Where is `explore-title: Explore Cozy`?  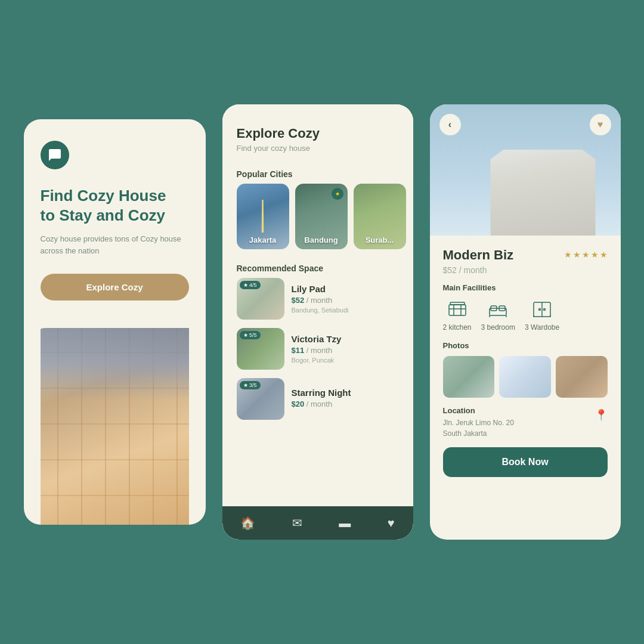
explore-title: Explore Cozy is located at coordinates (318, 134).